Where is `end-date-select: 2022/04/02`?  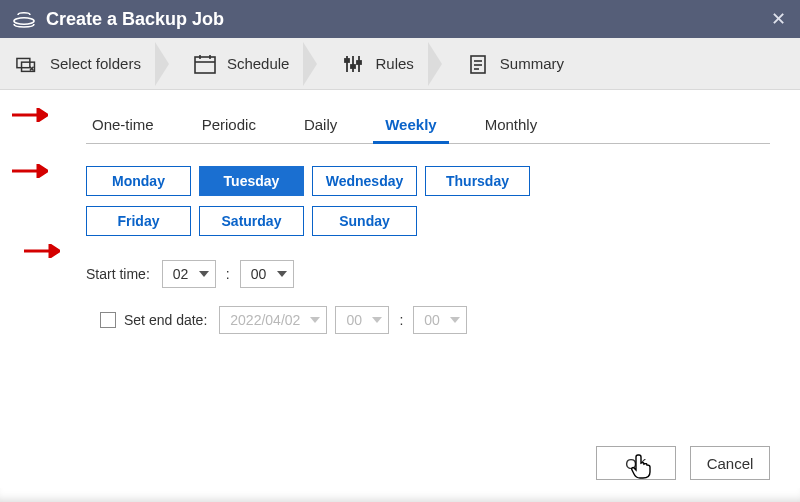 end-date-select: 2022/04/02 is located at coordinates (273, 320).